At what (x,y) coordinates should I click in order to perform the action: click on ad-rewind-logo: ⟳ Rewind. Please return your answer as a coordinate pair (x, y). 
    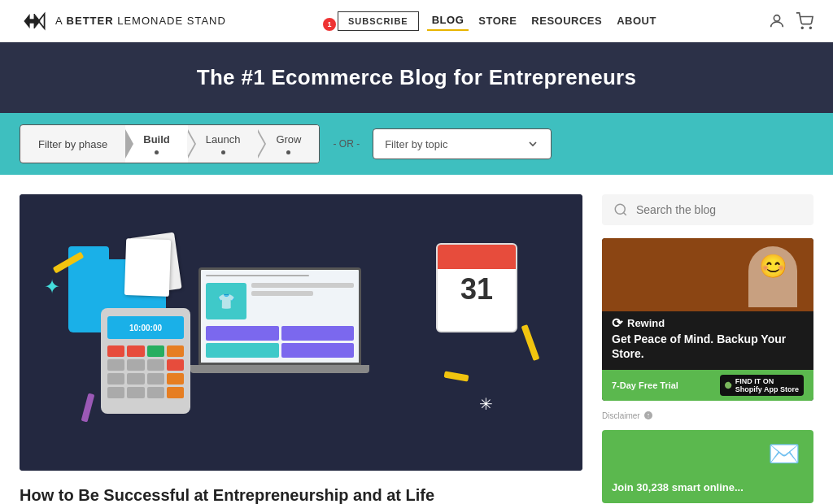
    Looking at the image, I should click on (638, 324).